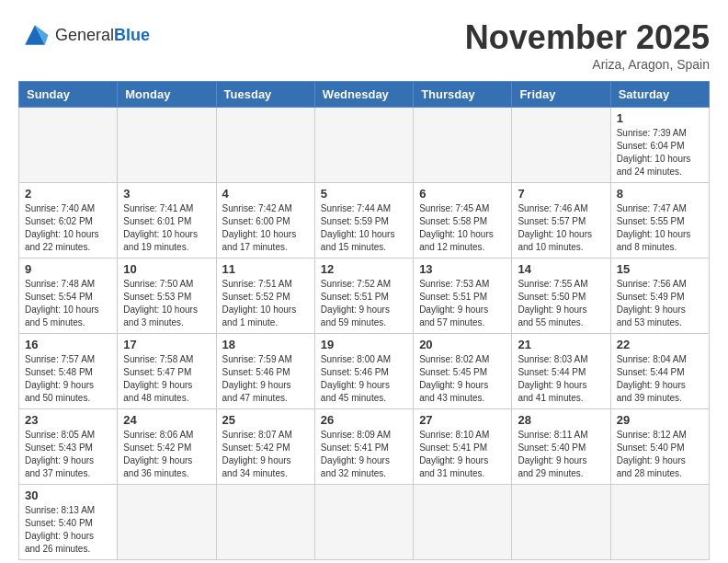 This screenshot has height=563, width=728. What do you see at coordinates (660, 118) in the screenshot?
I see `day-number: 1` at bounding box center [660, 118].